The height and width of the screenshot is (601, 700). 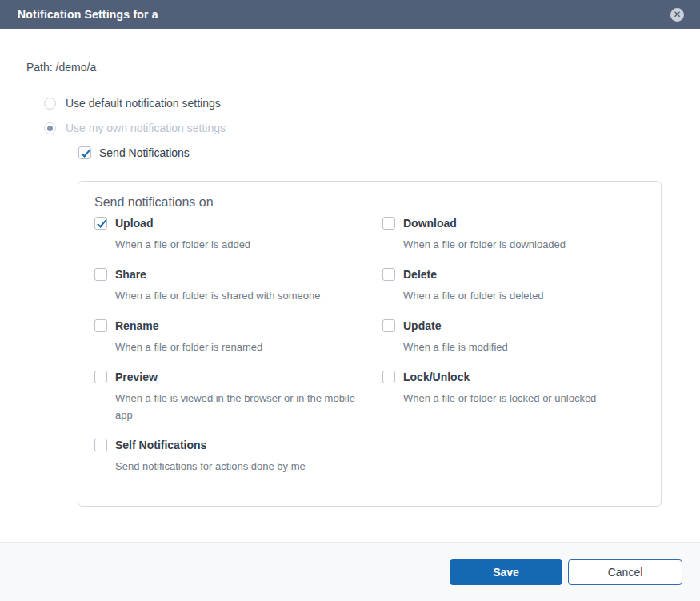 I want to click on radio-label: Use my own notification settings, so click(x=146, y=128).